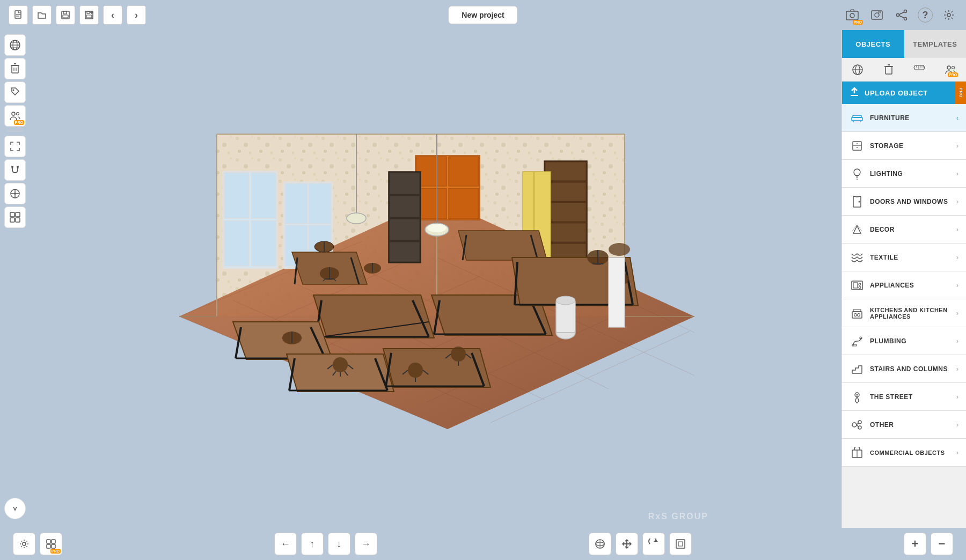 This screenshot has height=560, width=966. I want to click on nav-left-button: ←, so click(286, 544).